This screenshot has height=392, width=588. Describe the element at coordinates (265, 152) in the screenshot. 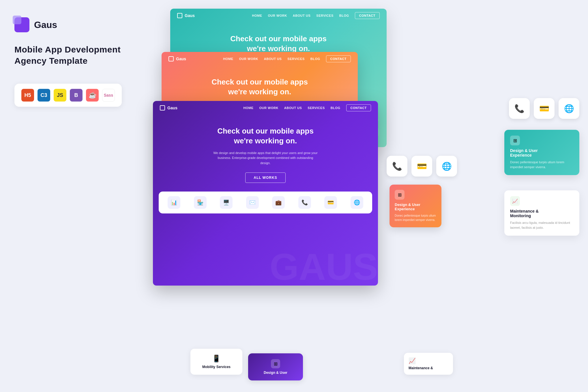

I see `purple-hero: Check out our mobile appswe're working o…` at that location.